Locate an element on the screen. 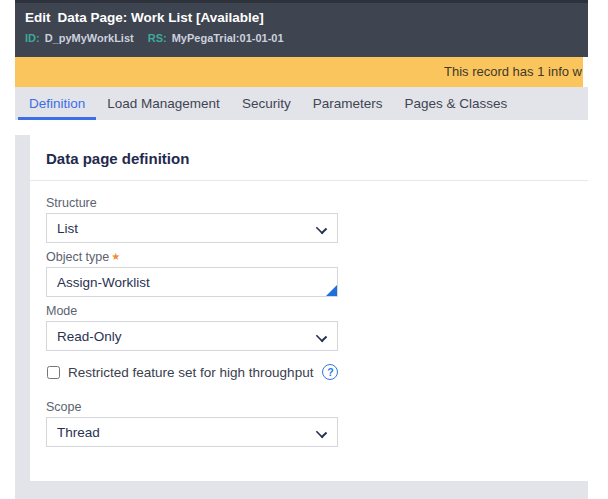 This screenshot has height=499, width=608. required-icon: ★ is located at coordinates (116, 256).